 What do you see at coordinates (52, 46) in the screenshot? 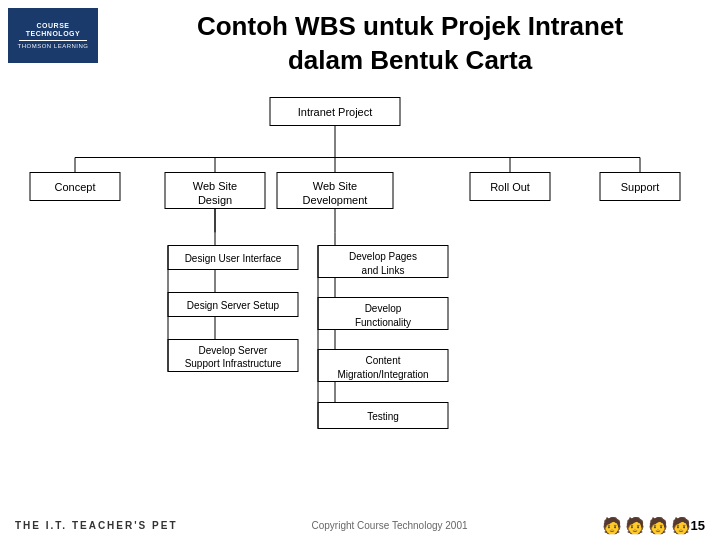
I see `logo-line2: THOMSON LEARNING` at bounding box center [52, 46].